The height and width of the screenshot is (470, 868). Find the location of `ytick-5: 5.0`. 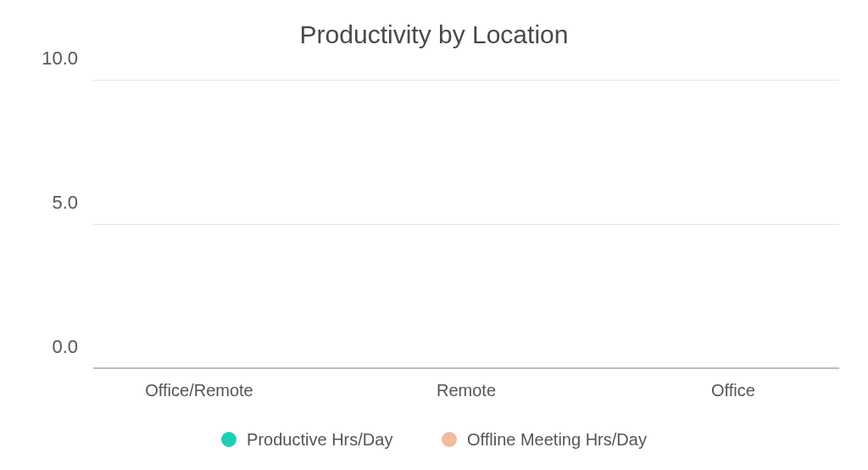

ytick-5: 5.0 is located at coordinates (73, 203).